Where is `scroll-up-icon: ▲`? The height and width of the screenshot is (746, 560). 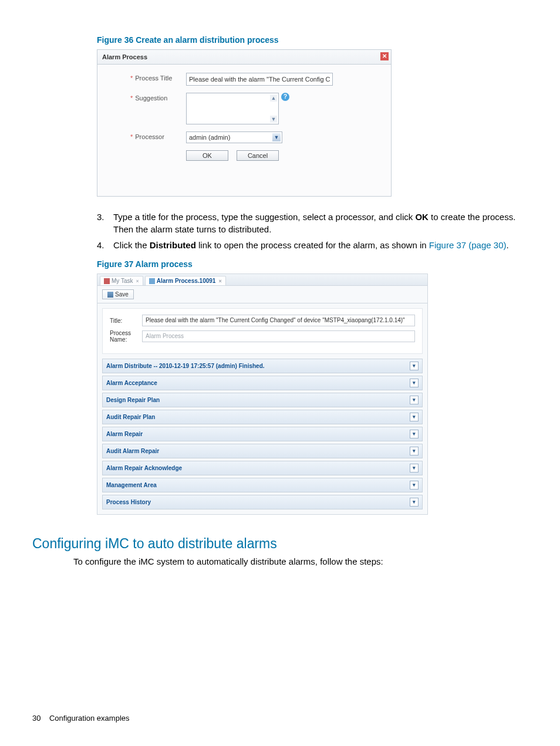
scroll-up-icon: ▲ is located at coordinates (274, 98).